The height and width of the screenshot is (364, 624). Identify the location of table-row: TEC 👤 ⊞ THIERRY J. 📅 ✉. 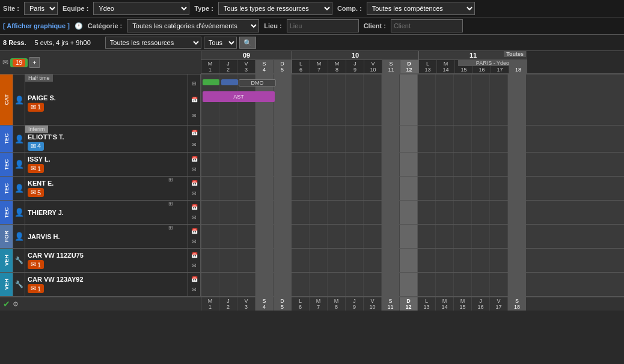
(312, 213).